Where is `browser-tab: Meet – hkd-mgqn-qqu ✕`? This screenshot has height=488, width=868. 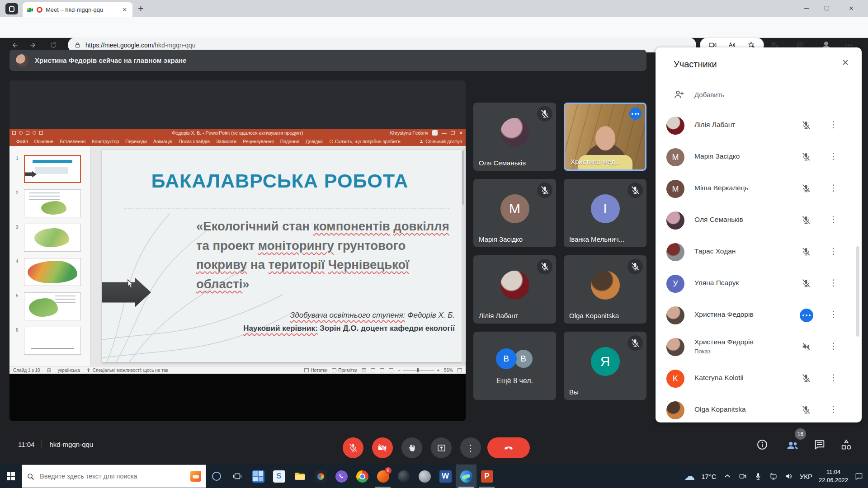 browser-tab: Meet – hkd-mgqn-qqu ✕ is located at coordinates (78, 10).